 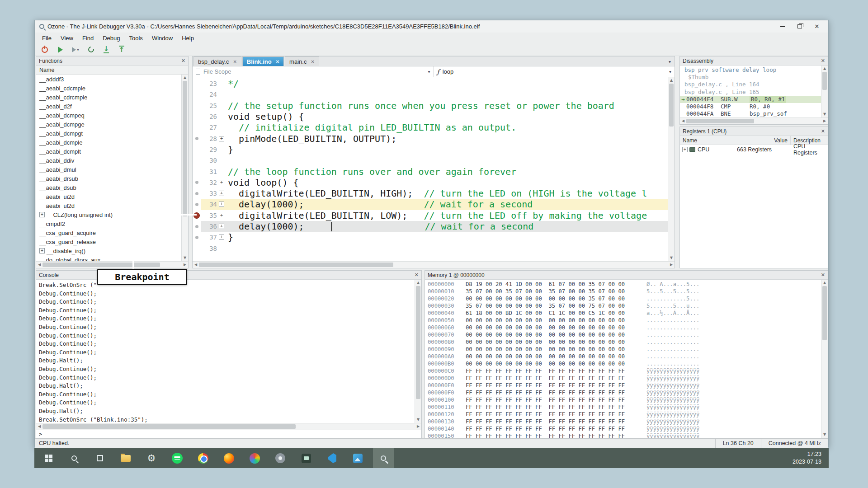 What do you see at coordinates (108, 169) in the screenshot?
I see `function-list-item: __aeabi_dmul` at bounding box center [108, 169].